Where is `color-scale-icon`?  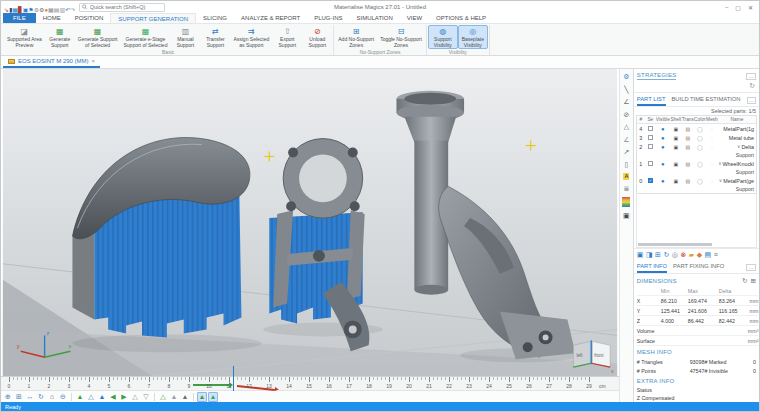 color-scale-icon is located at coordinates (626, 202).